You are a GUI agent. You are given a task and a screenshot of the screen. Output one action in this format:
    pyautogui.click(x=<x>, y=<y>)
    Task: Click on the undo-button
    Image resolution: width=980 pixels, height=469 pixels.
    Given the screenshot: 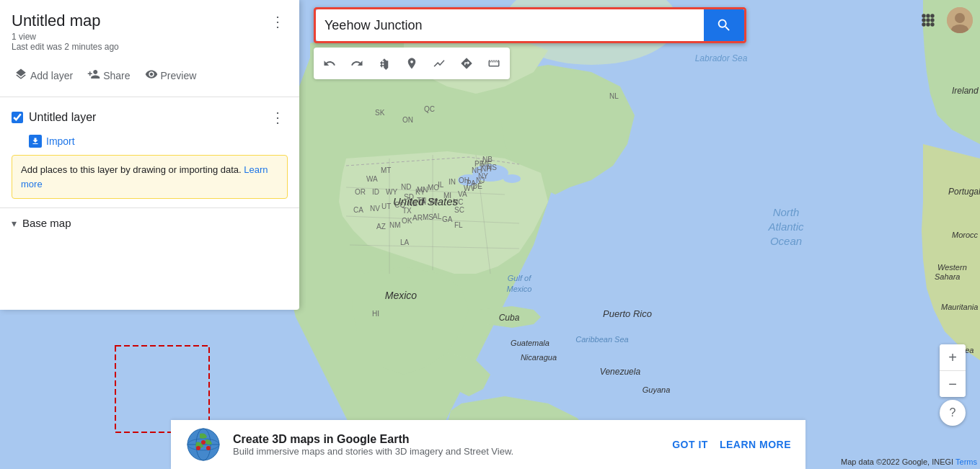 What is the action you would take?
    pyautogui.click(x=330, y=63)
    